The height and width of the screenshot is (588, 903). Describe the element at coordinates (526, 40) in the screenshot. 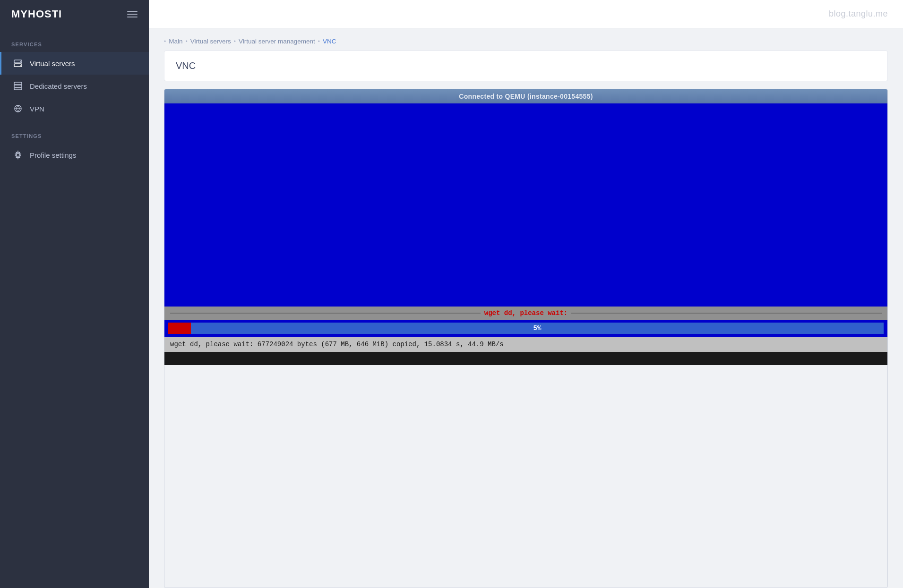

I see `breadcrumb: • Main • Virtual servers • Virtual serve…` at that location.